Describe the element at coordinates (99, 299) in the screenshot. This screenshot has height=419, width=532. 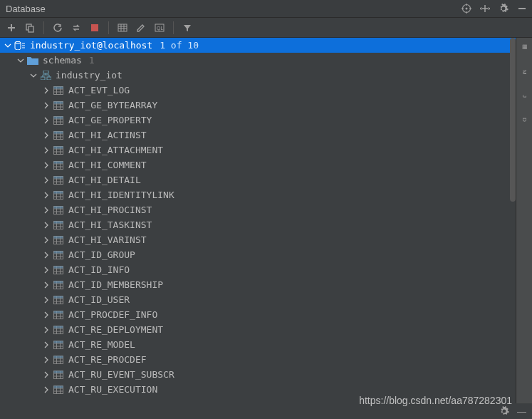
I see `node-label: ACT_ID_USER` at that location.